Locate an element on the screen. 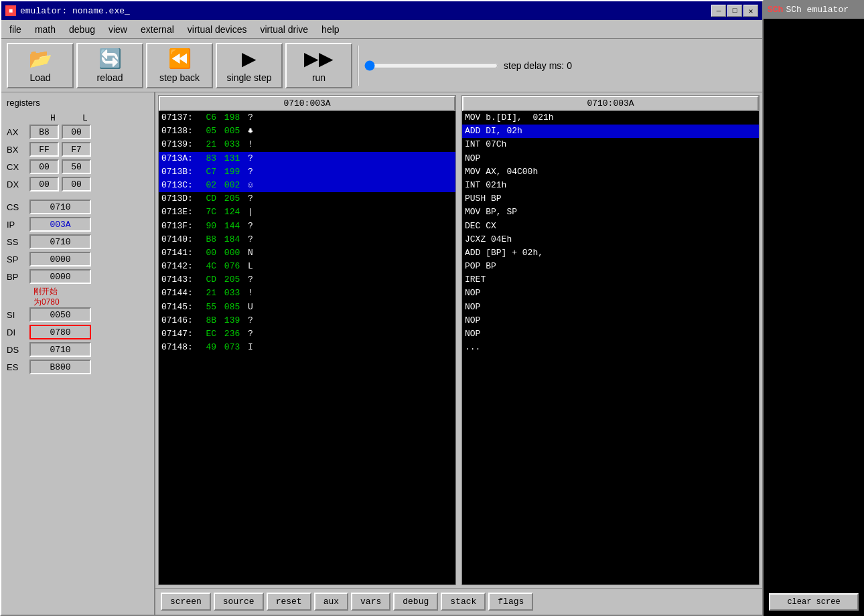  menu-virtual-drive: virtual drive is located at coordinates (285, 29).